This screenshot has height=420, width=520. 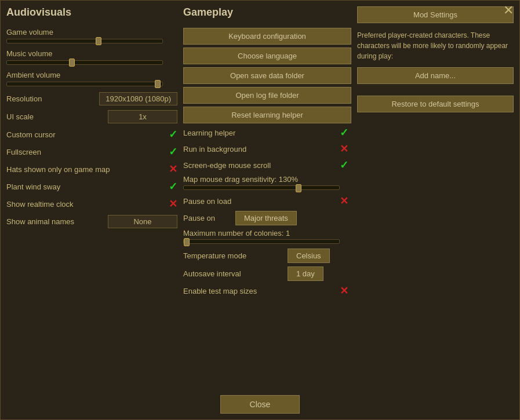 What do you see at coordinates (85, 84) in the screenshot?
I see `ambient-volume-slider` at bounding box center [85, 84].